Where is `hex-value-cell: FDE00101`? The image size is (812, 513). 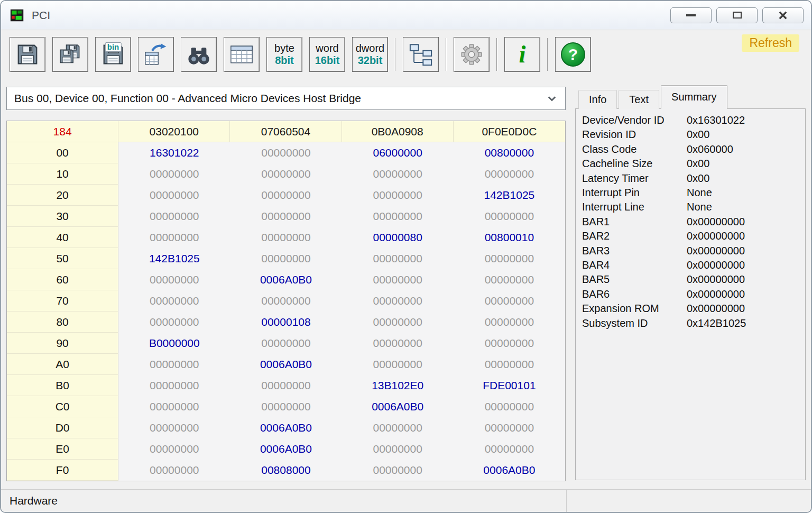 hex-value-cell: FDE00101 is located at coordinates (510, 386).